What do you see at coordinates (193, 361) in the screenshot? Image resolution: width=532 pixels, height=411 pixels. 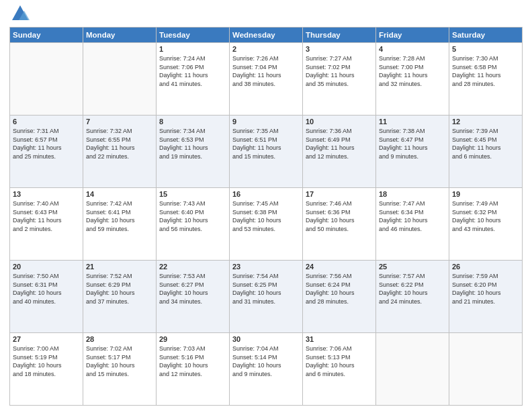 I see `cell-text: Sunrise: 7:03 AMSunset: 5:16 PMDaylight:…` at bounding box center [193, 361].